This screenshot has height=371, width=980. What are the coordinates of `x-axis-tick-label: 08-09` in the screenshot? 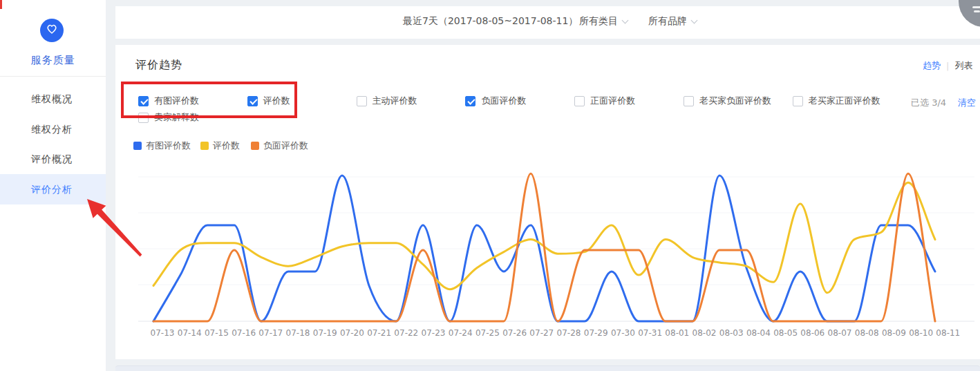 It's located at (894, 333).